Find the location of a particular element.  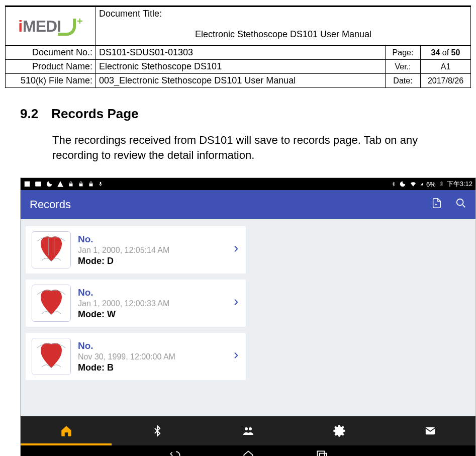

page-label: Page: is located at coordinates (403, 53).